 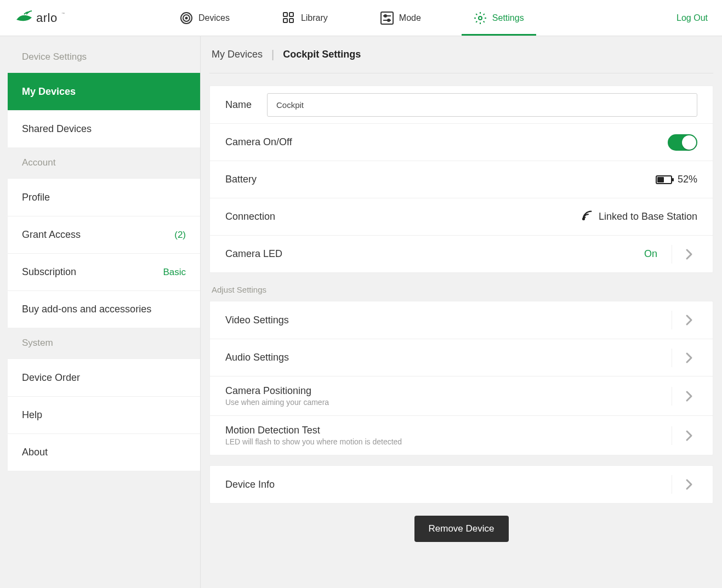 What do you see at coordinates (47, 18) in the screenshot?
I see `svg-text: arlo` at bounding box center [47, 18].